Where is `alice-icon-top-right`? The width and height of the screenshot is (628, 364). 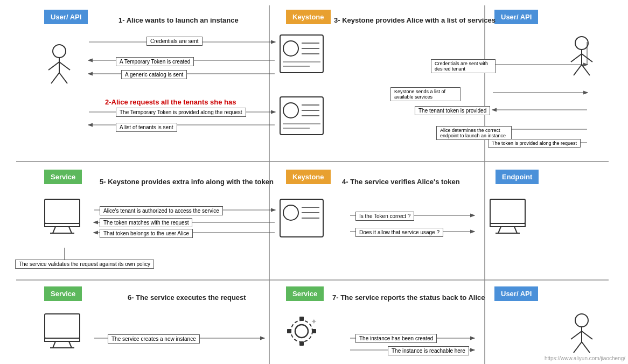
alice-icon-top-right is located at coordinates (582, 57).